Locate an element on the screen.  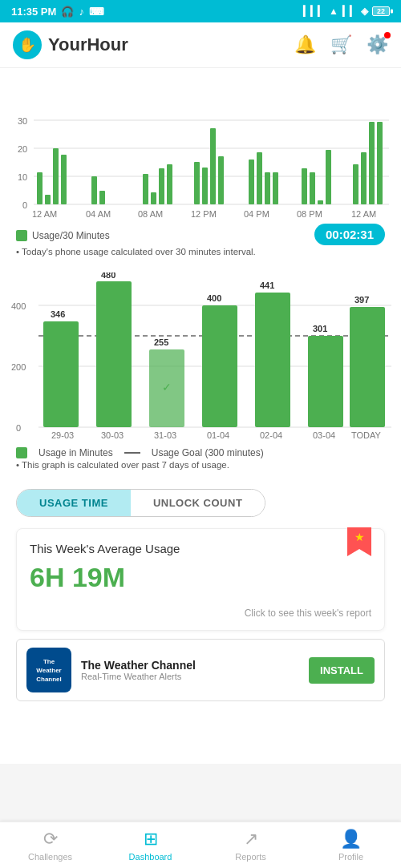
status-bar: 11:35 PM 🎧 ♪ ⌨ ▎▎▎ ▲ ▎▎ ◈ 22 is located at coordinates (200, 11).